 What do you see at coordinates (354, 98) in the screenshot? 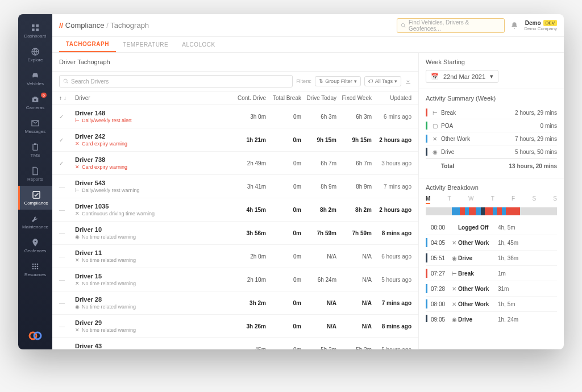
I see `column-fixed-week: Fixed Week` at bounding box center [354, 98].